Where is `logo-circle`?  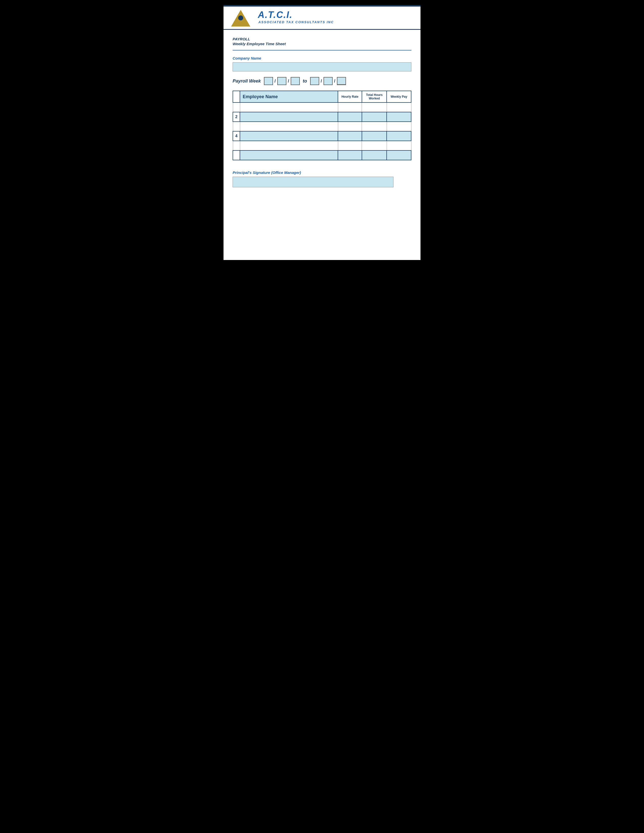 logo-circle is located at coordinates (240, 18).